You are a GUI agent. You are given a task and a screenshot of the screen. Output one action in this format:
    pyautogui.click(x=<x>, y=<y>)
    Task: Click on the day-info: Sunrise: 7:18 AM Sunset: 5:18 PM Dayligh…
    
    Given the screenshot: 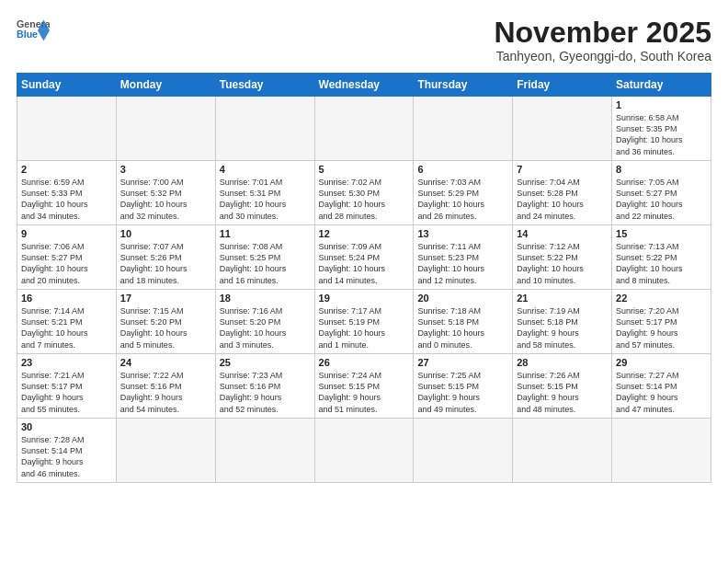 What is the action you would take?
    pyautogui.click(x=463, y=327)
    